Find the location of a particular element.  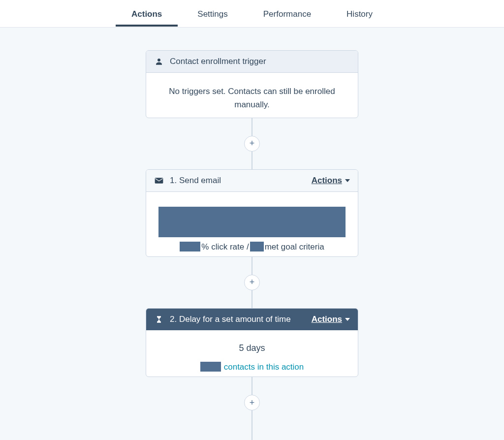

trigger-card-title: Contact enrollment trigger is located at coordinates (260, 62).